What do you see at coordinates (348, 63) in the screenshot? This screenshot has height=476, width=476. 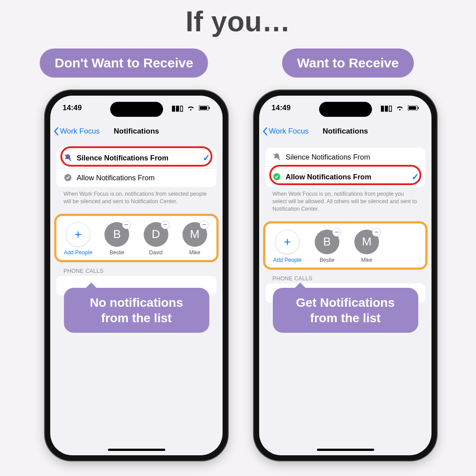 I see `pill-want: Want to Receive` at bounding box center [348, 63].